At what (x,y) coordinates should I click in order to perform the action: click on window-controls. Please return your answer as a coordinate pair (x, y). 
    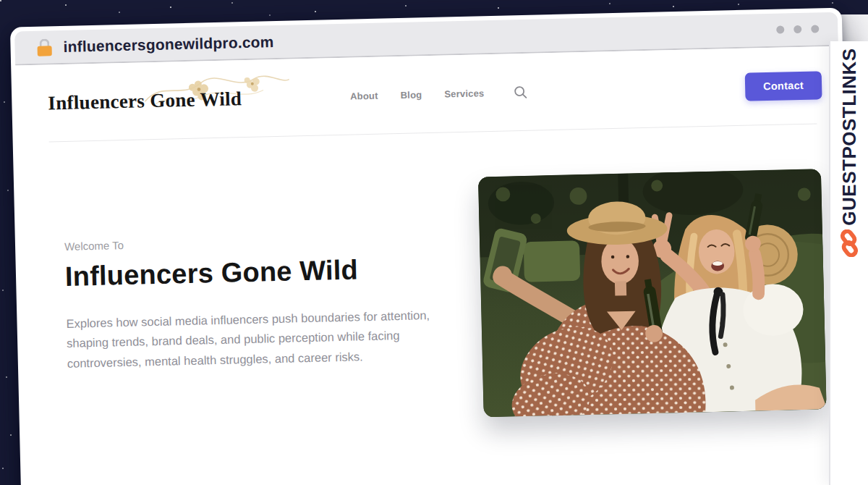
    Looking at the image, I should click on (797, 29).